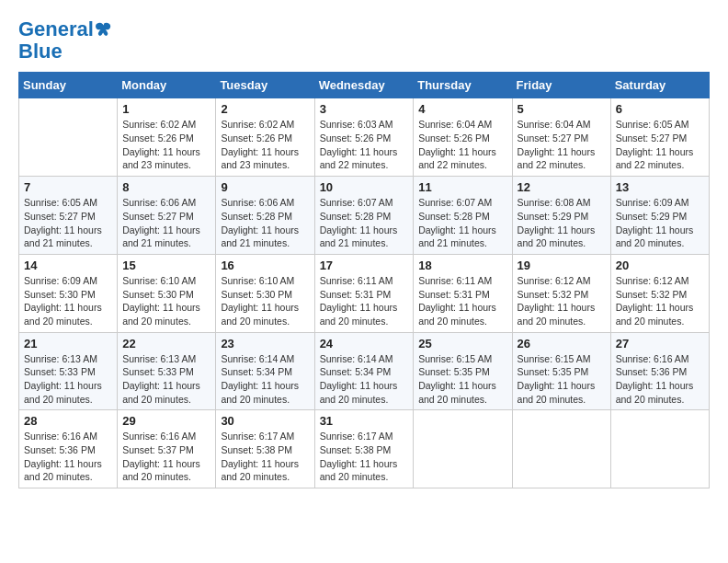 This screenshot has width=728, height=563. What do you see at coordinates (265, 86) in the screenshot?
I see `weekday-header-tuesday: Tuesday` at bounding box center [265, 86].